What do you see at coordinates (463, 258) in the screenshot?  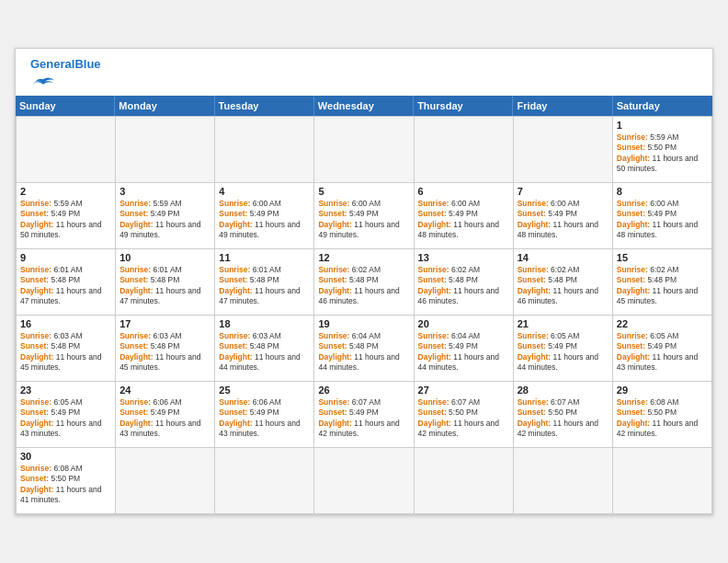 I see `day-number: 13` at bounding box center [463, 258].